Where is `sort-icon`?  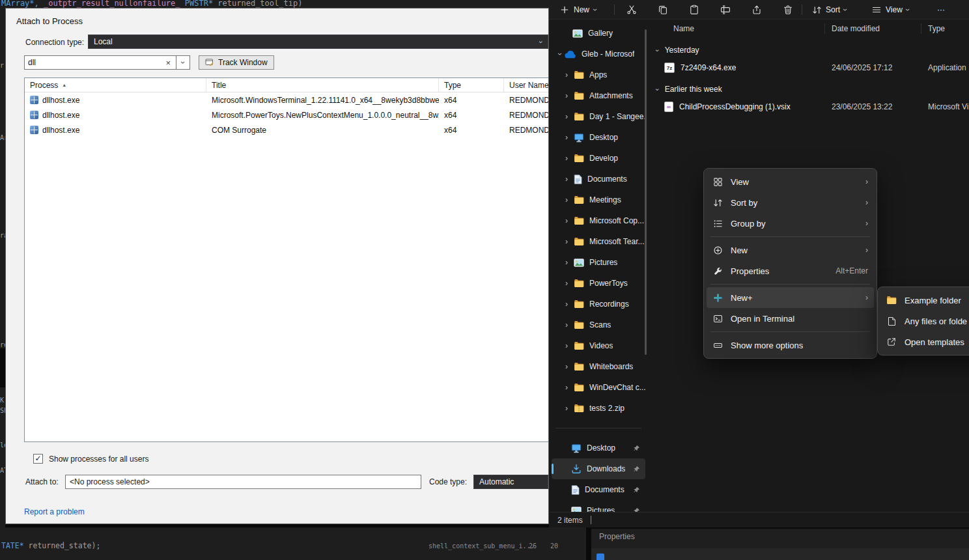 sort-icon is located at coordinates (718, 203).